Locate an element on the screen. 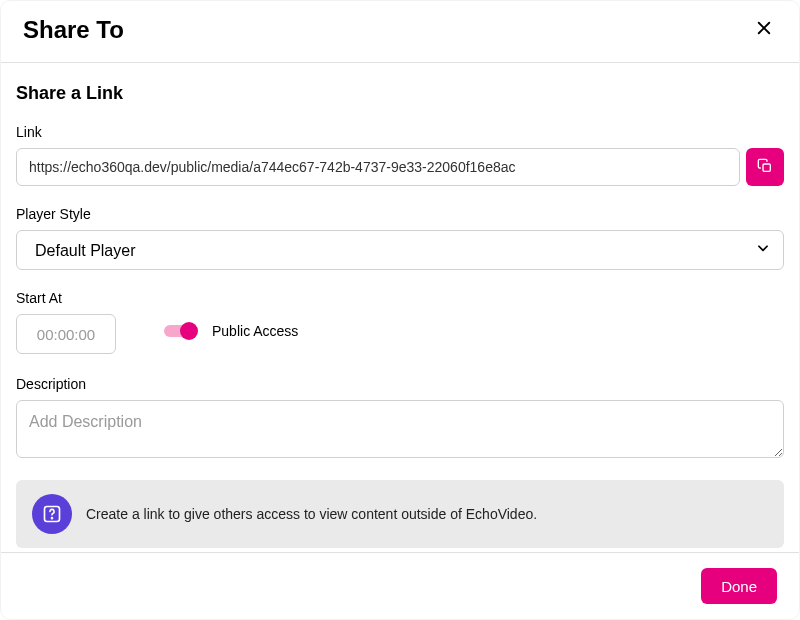 This screenshot has height=620, width=800. section-heading: Share a Link is located at coordinates (400, 94).